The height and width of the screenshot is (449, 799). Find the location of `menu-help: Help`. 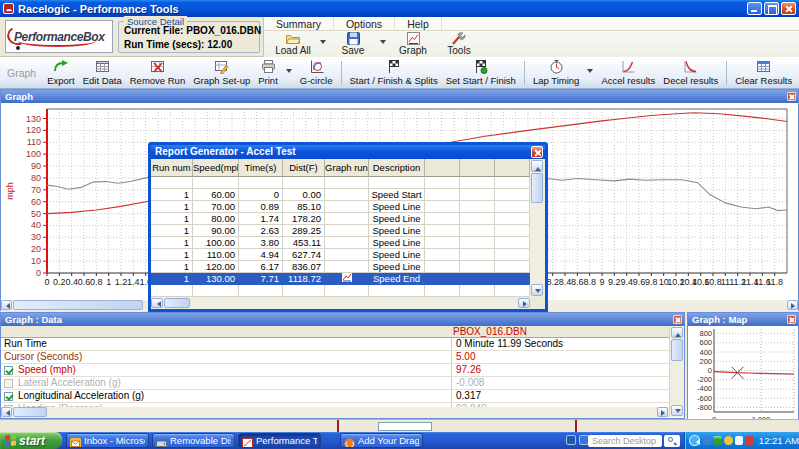

menu-help: Help is located at coordinates (418, 24).